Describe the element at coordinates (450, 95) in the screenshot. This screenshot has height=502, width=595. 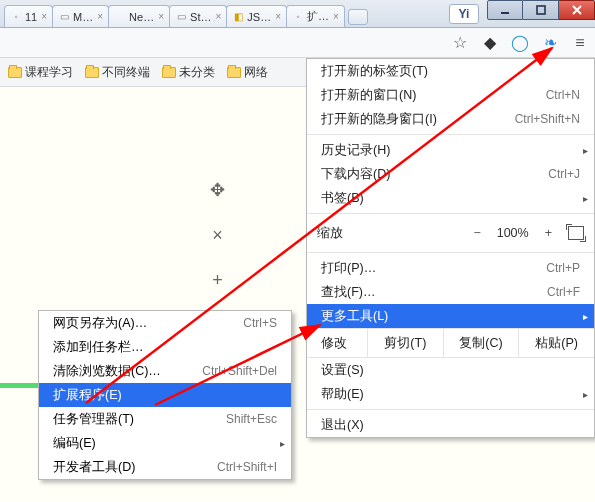
I see `menu-item-new-window: 打开新的窗口(N)Ctrl+N` at that location.